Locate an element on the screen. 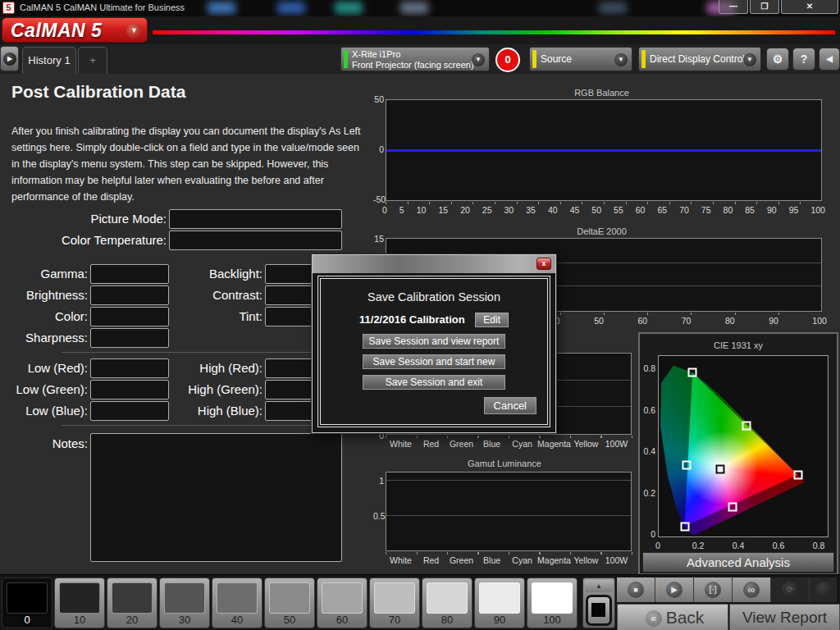  form-divider is located at coordinates (203, 425).